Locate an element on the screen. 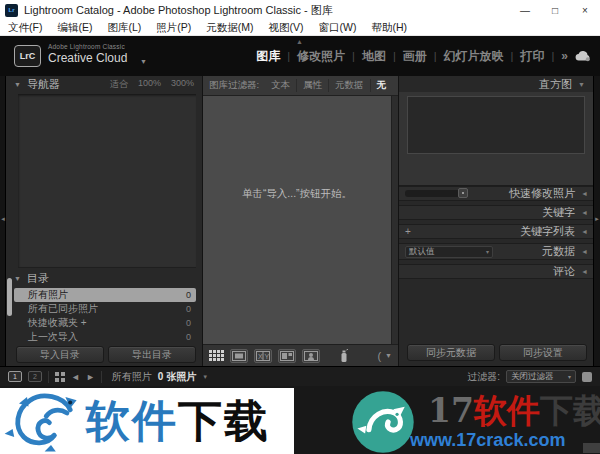  menu-window: 窗口(W) is located at coordinates (338, 28).